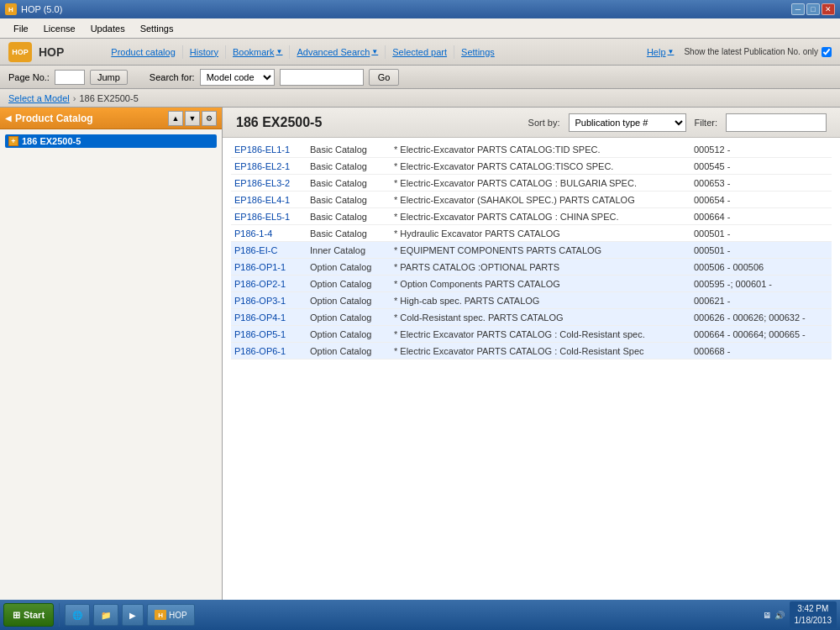 Image resolution: width=840 pixels, height=630 pixels. I want to click on taskbar-clock: 3:42 PM 1/18/2013, so click(813, 615).